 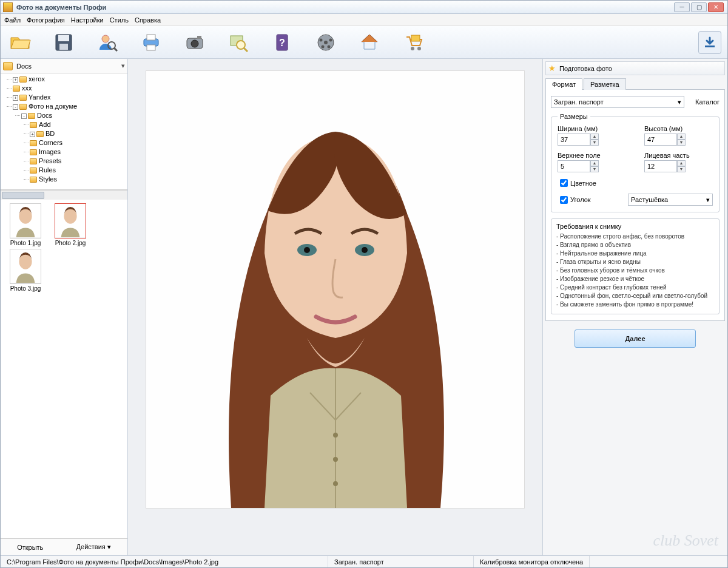 I want to click on home-icon, so click(x=369, y=42).